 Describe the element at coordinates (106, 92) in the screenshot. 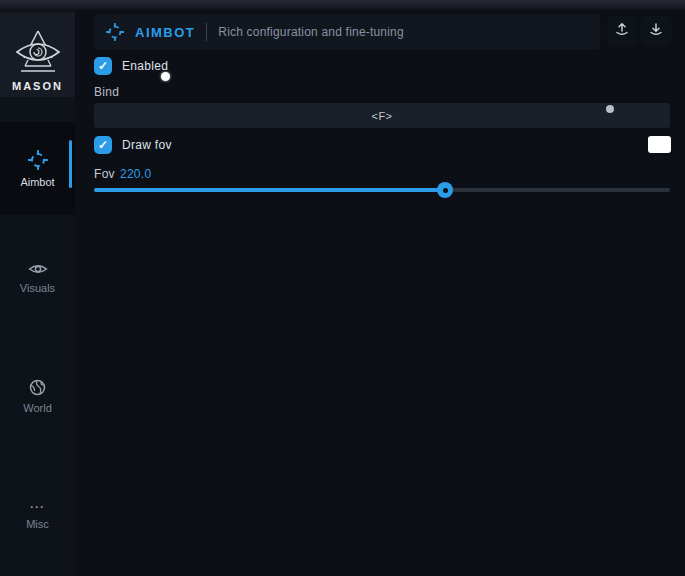

I see `bind-label: Bind` at that location.